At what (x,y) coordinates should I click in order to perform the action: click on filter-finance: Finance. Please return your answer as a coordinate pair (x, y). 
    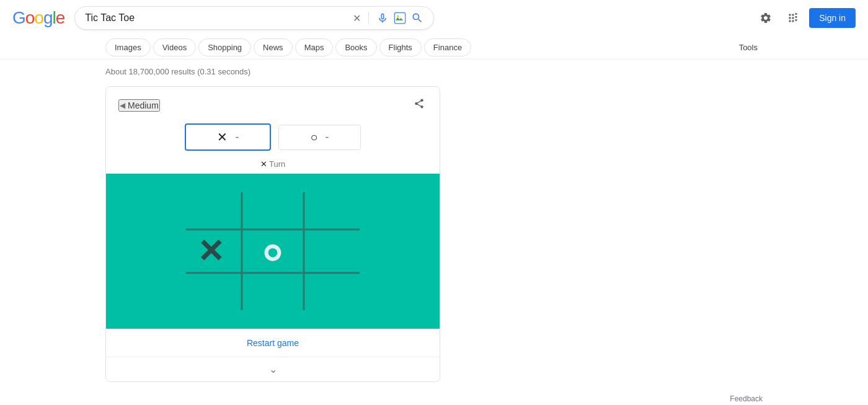
    Looking at the image, I should click on (448, 47).